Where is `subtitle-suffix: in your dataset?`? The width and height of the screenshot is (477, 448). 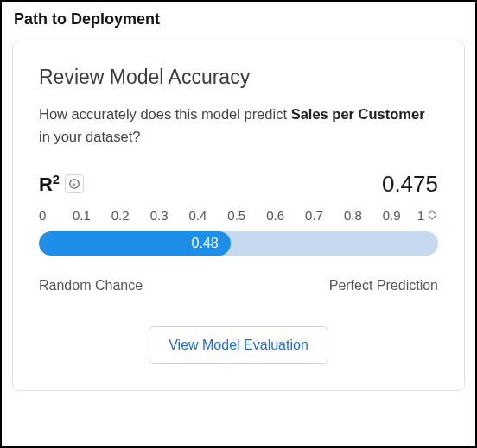
subtitle-suffix: in your dataset? is located at coordinates (90, 136).